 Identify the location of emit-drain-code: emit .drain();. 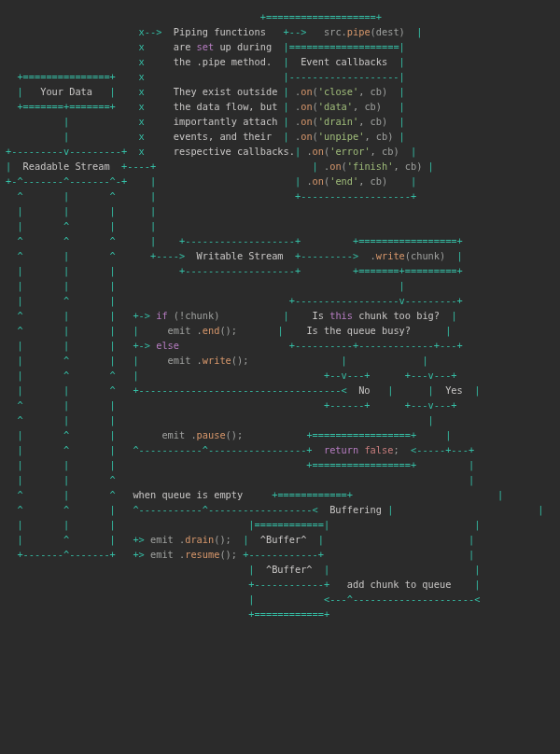
(190, 539).